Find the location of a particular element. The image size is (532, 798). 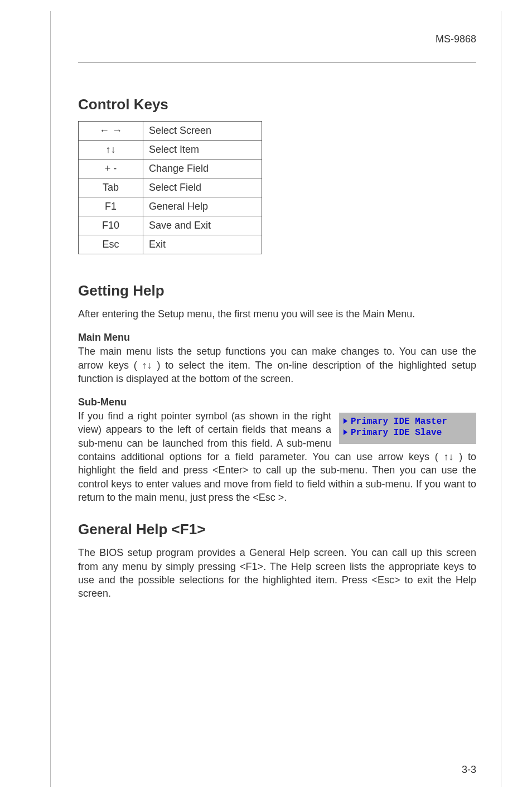

desc-cell: Select Item is located at coordinates (203, 150).